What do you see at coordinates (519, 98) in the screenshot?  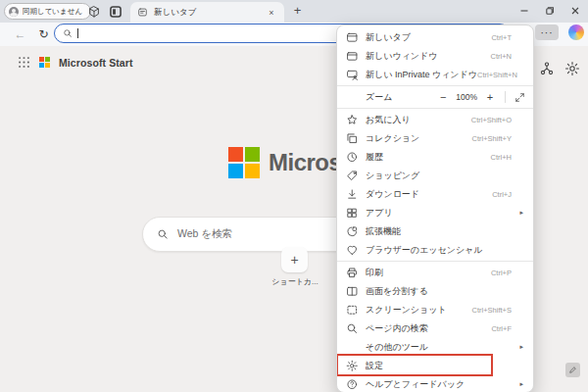 I see `fullscreen-button` at bounding box center [519, 98].